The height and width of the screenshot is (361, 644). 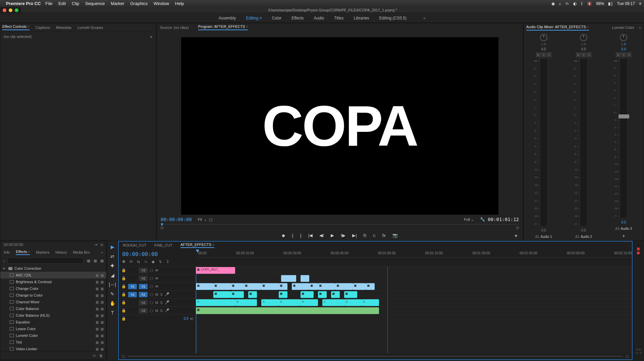 I want to click on out-handle-icon, so click(x=518, y=228).